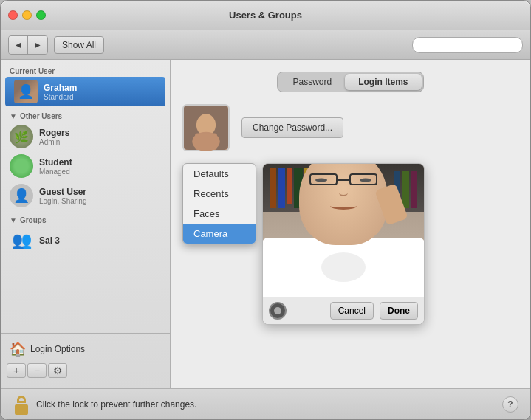 This screenshot has width=531, height=420. Describe the element at coordinates (86, 220) in the screenshot. I see `groups-label: ▼ Groups` at that location.